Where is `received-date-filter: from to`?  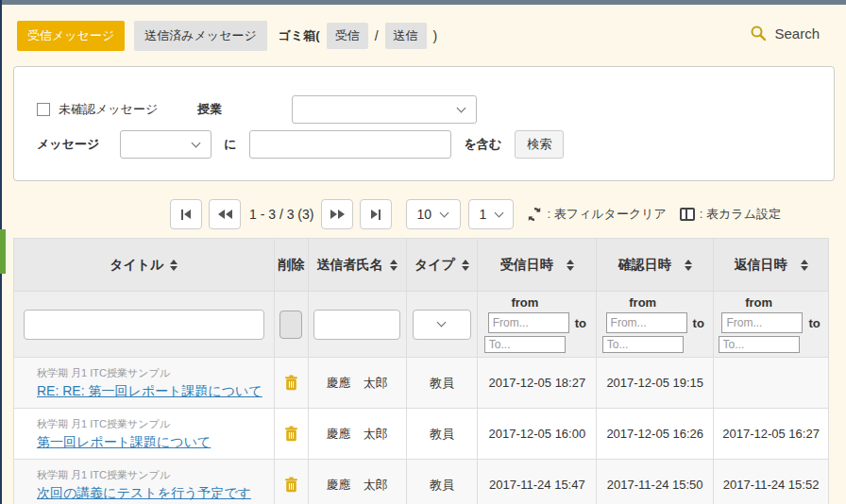 received-date-filter: from to is located at coordinates (537, 325).